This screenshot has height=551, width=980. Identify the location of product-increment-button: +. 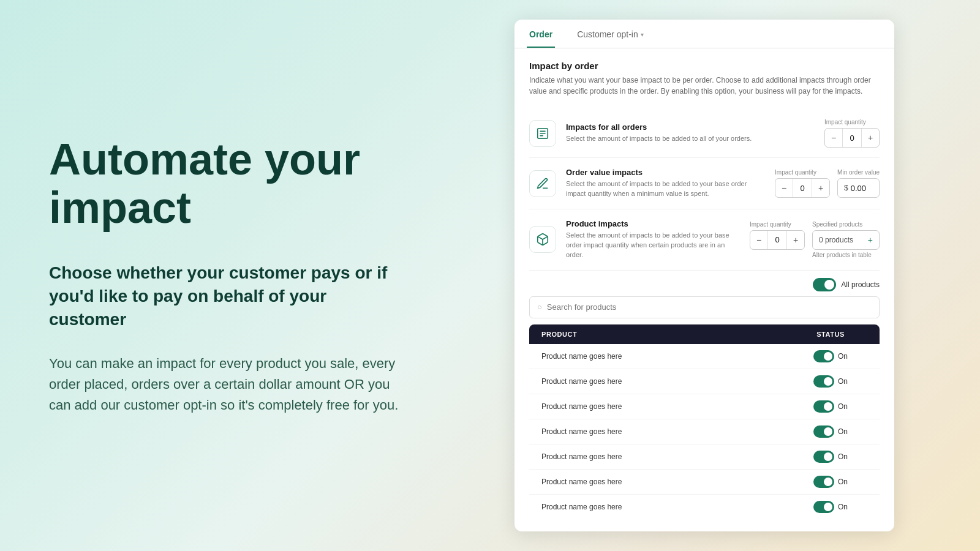
(796, 240).